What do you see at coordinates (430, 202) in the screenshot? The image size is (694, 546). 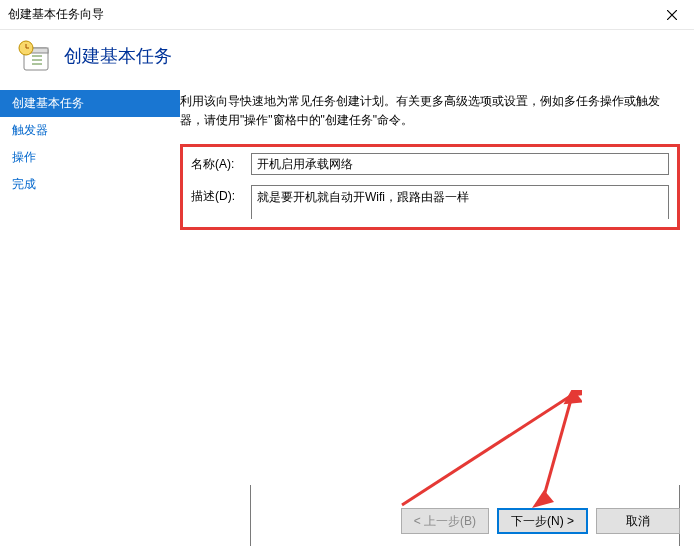 I see `desc-row: 描述(D):` at bounding box center [430, 202].